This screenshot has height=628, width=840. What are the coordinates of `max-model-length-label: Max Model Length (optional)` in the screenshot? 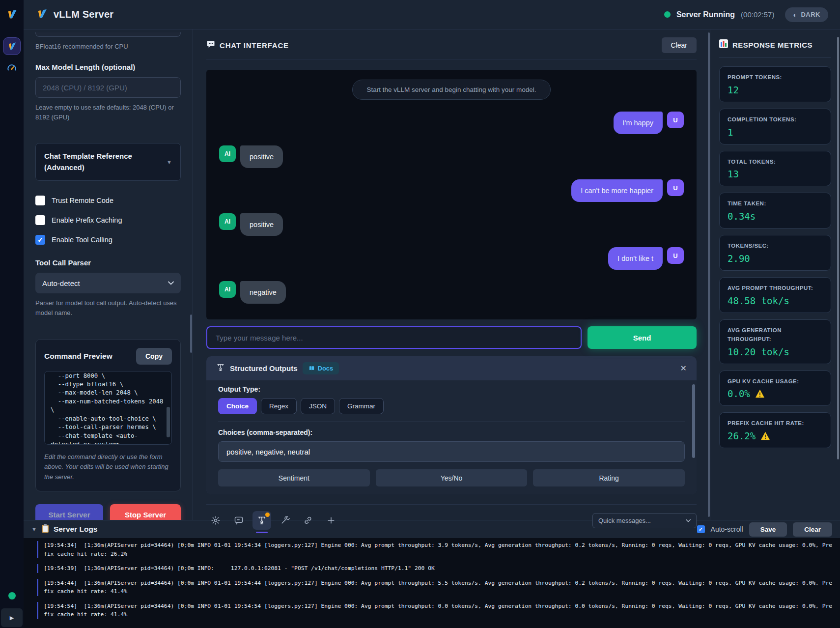 It's located at (108, 67).